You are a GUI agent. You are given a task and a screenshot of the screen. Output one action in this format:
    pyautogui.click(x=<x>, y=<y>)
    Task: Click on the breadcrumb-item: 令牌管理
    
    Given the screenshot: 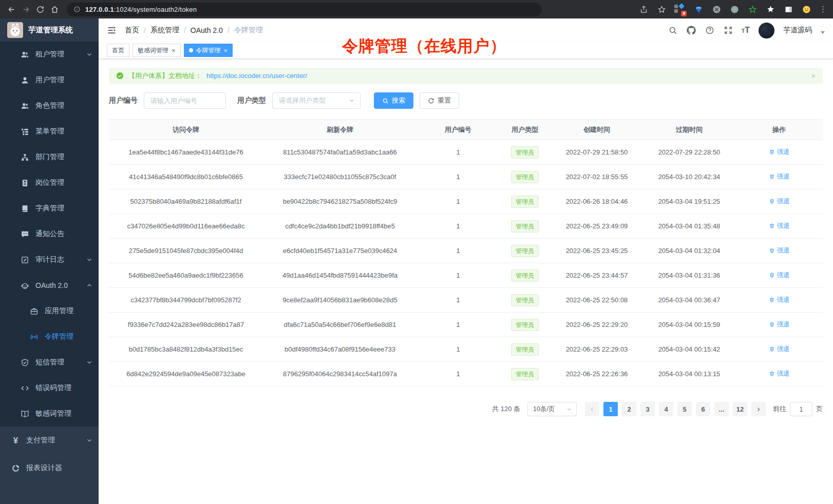 What is the action you would take?
    pyautogui.click(x=249, y=30)
    